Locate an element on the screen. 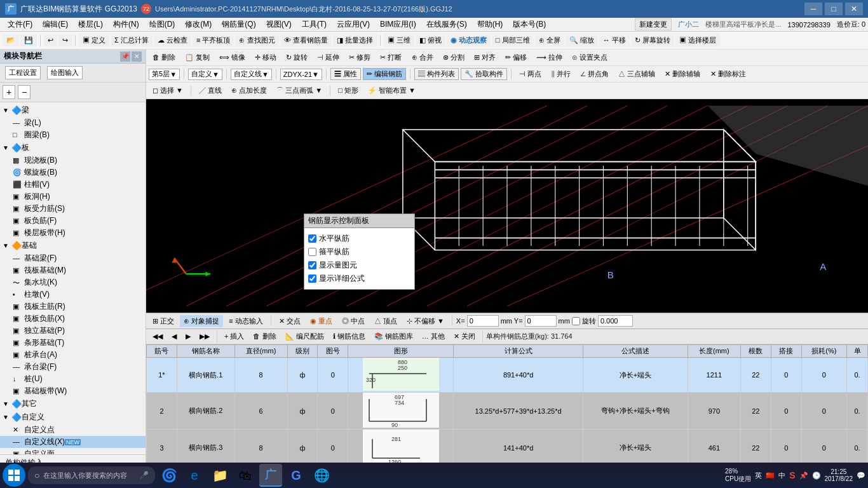 This screenshot has width=868, height=488. y-input is located at coordinates (541, 321).